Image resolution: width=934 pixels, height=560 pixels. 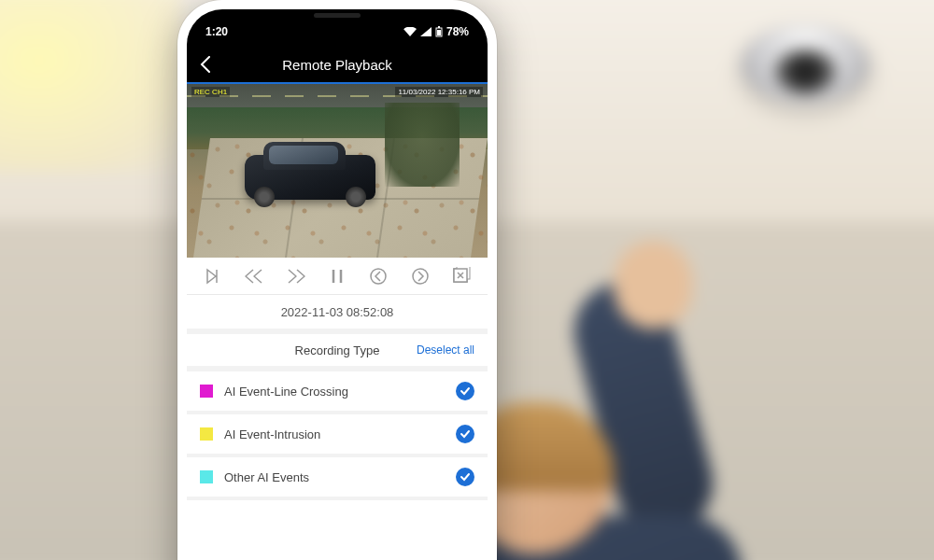 What do you see at coordinates (337, 276) in the screenshot?
I see `playback-controls` at bounding box center [337, 276].